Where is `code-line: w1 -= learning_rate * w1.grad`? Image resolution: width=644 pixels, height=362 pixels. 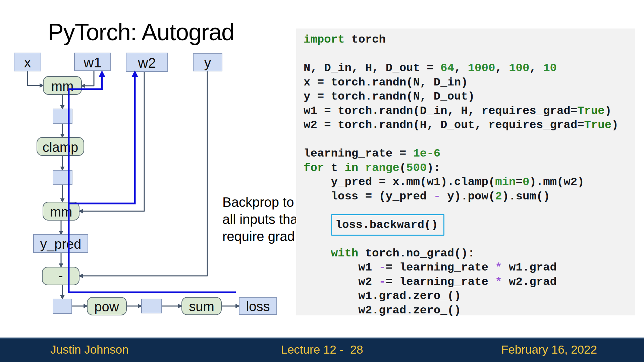
code-line: w1 -= learning_rate * w1.grad is located at coordinates (470, 267).